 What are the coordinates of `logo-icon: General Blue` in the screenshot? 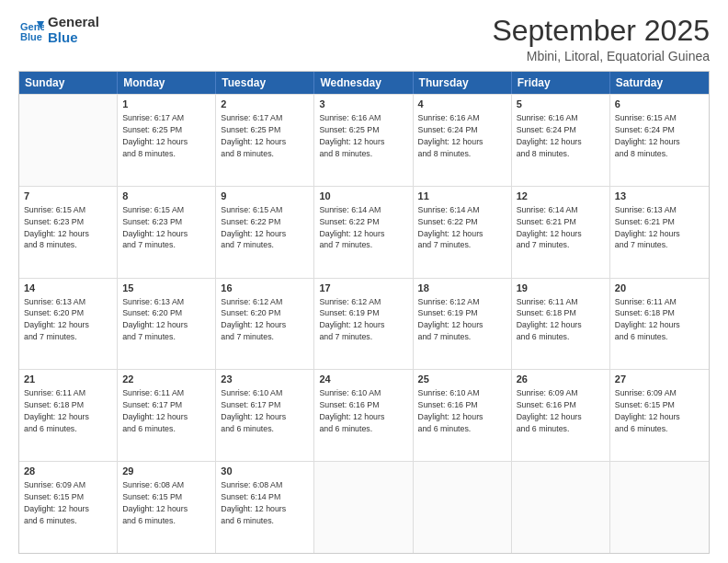 It's located at (31, 30).